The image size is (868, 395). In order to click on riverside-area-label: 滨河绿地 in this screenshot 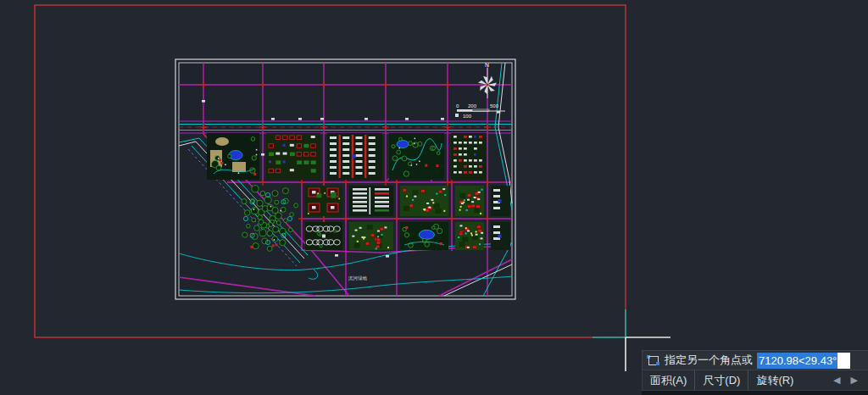, I will do `click(358, 278)`.